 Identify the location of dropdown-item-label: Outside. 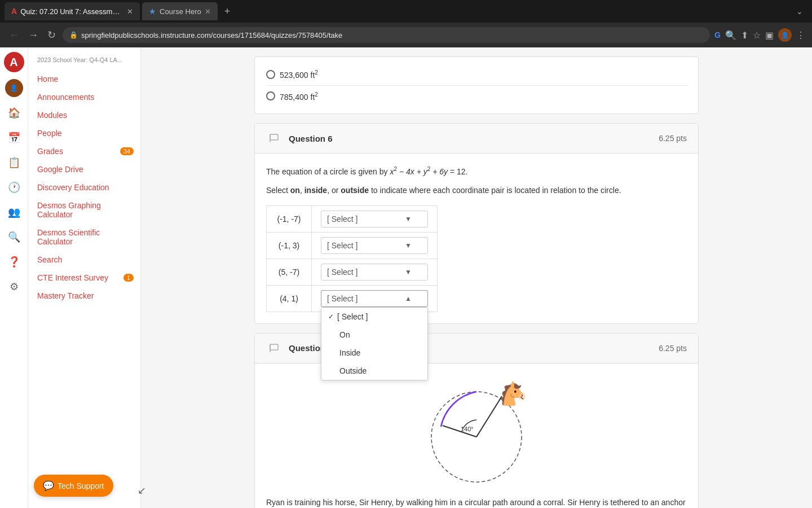
(353, 371).